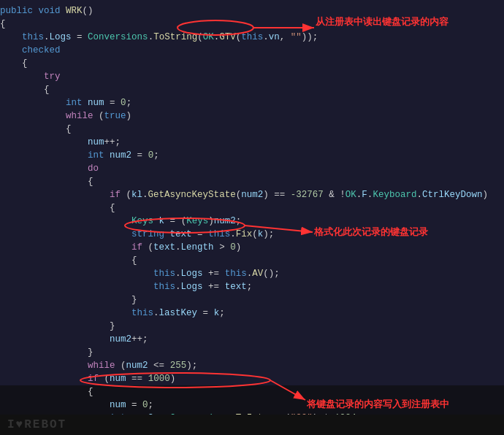 This screenshot has height=435, width=504. What do you see at coordinates (252, 234) in the screenshot?
I see `code-line-17: string text = this.Fix(k);` at bounding box center [252, 234].